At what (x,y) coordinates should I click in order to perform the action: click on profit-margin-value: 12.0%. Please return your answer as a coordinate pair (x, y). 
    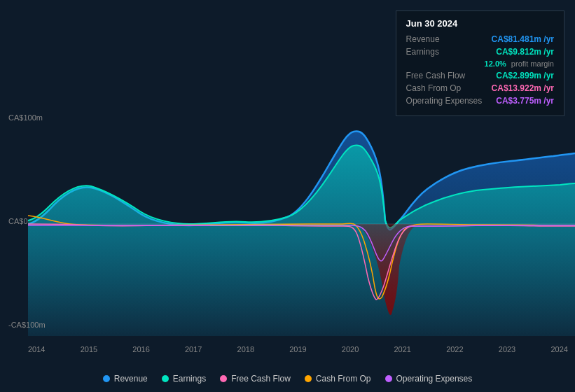
    Looking at the image, I should click on (496, 64).